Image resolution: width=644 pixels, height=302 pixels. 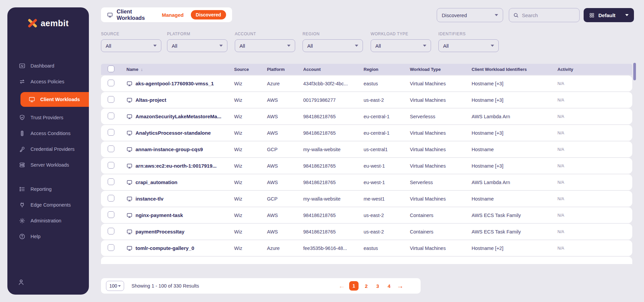 What do you see at coordinates (367, 166) in the screenshot?
I see `table-row: arn:aws:ec2:eu-north-1:0017919... Wiz AW…` at bounding box center [367, 166].